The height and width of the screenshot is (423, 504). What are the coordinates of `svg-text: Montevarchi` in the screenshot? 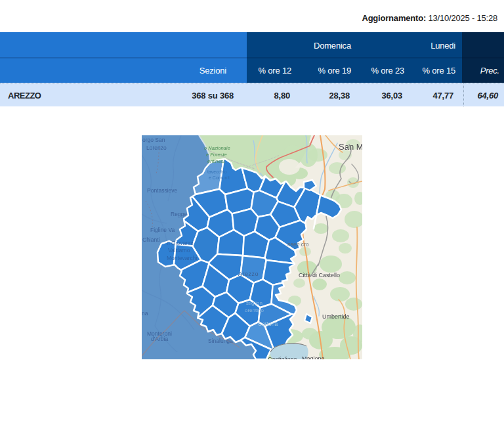 It's located at (182, 258).